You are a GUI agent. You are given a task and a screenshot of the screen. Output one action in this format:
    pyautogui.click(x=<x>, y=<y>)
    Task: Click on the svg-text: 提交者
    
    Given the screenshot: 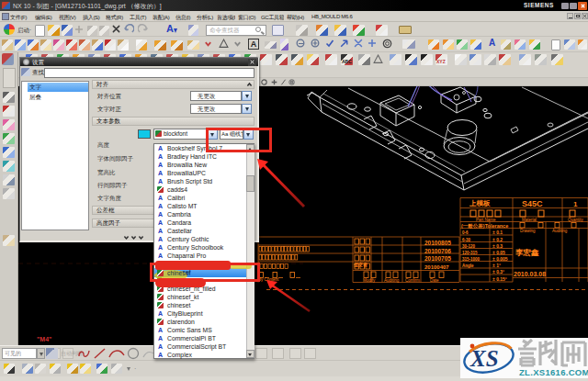 What is the action you would take?
    pyautogui.click(x=360, y=264)
    